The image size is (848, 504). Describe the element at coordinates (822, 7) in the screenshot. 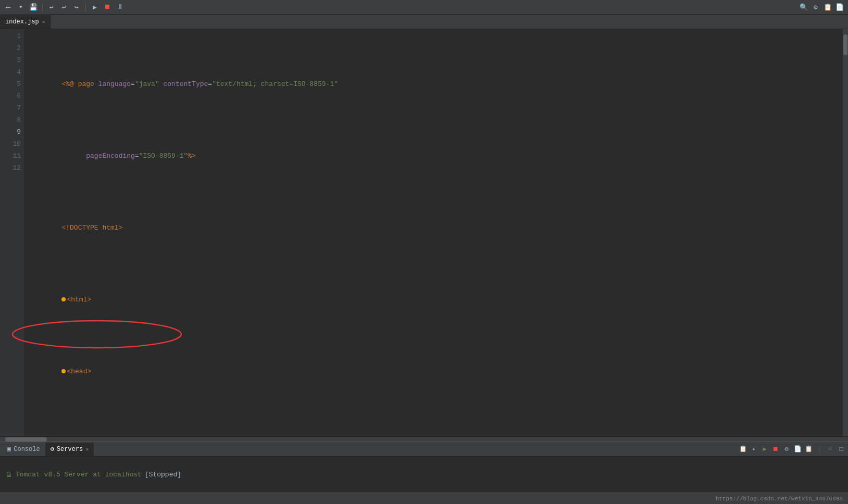

I see `toolbar-right: 🔍 ⚙ 📋 📄` at that location.